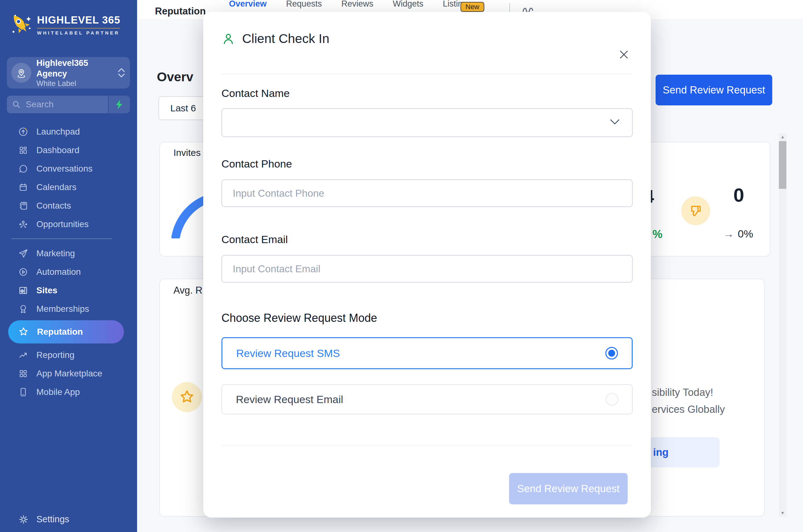 This screenshot has height=532, width=803. What do you see at coordinates (510, 7) in the screenshot?
I see `topbar-divider` at bounding box center [510, 7].